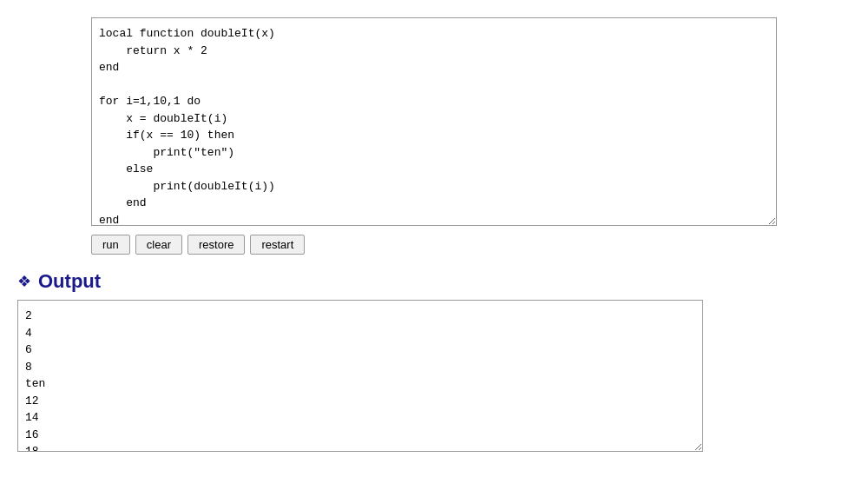 This screenshot has width=868, height=477. Describe the element at coordinates (69, 282) in the screenshot. I see `output-title: Output` at that location.